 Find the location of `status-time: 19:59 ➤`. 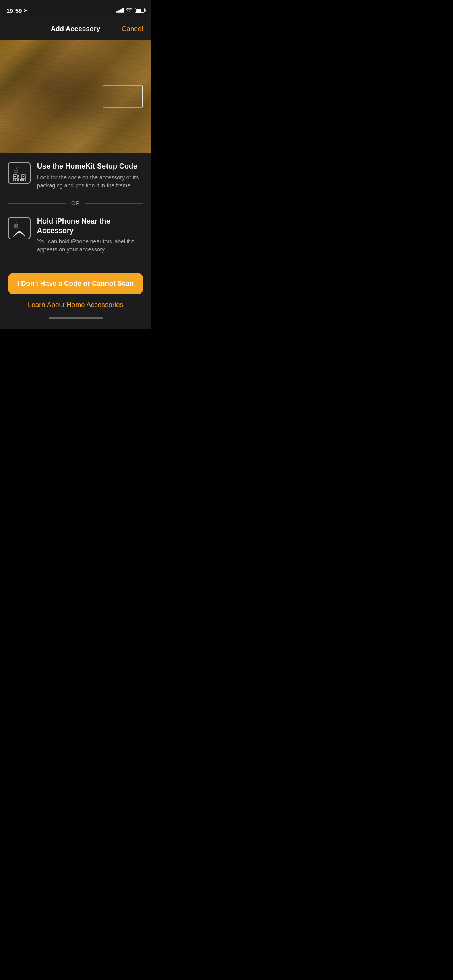

status-time: 19:59 ➤ is located at coordinates (17, 10).